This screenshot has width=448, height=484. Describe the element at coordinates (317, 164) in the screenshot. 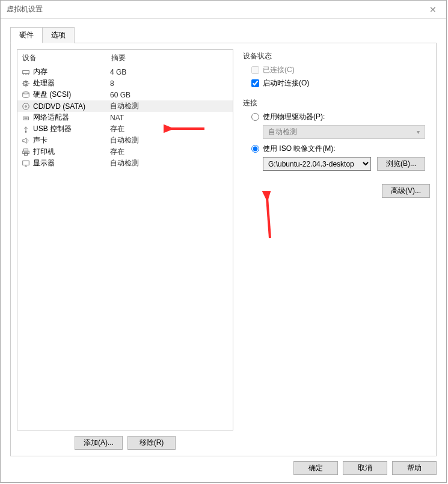

I see `iso-path-select: G:\ubuntu-22.04.3-desktop` at that location.